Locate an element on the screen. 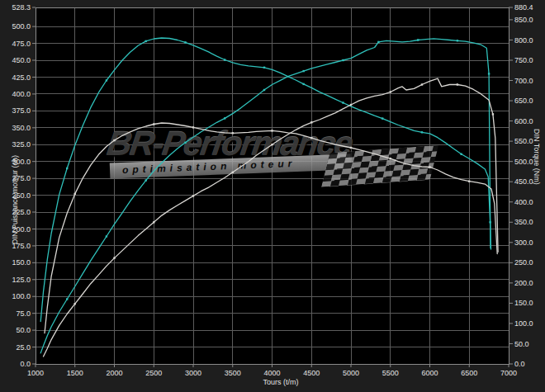 The height and width of the screenshot is (392, 545). svg-text: 325.0 is located at coordinates (21, 144).